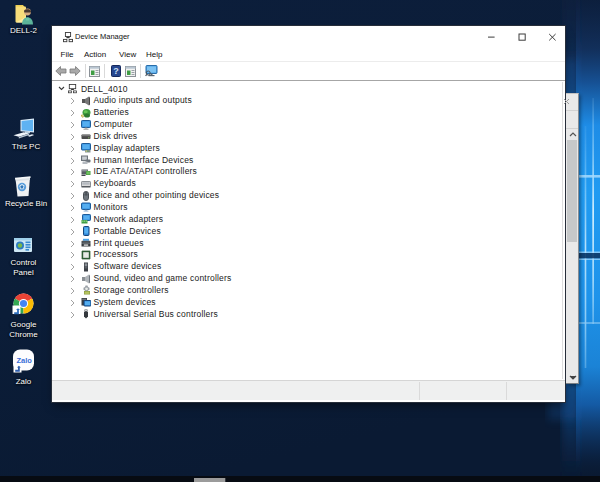 The height and width of the screenshot is (482, 600). I want to click on svg-text: Zalo, so click(24, 360).